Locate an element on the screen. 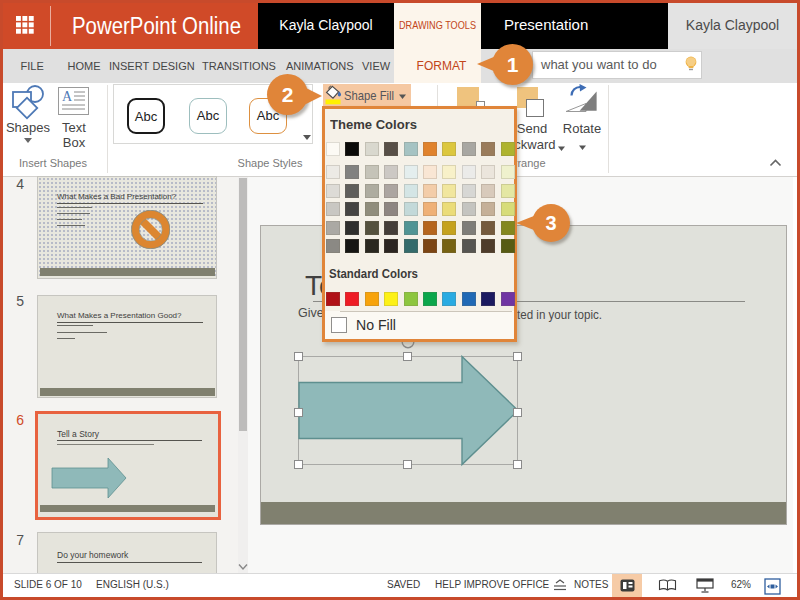 The image size is (800, 600). svg-text: A is located at coordinates (68, 96).